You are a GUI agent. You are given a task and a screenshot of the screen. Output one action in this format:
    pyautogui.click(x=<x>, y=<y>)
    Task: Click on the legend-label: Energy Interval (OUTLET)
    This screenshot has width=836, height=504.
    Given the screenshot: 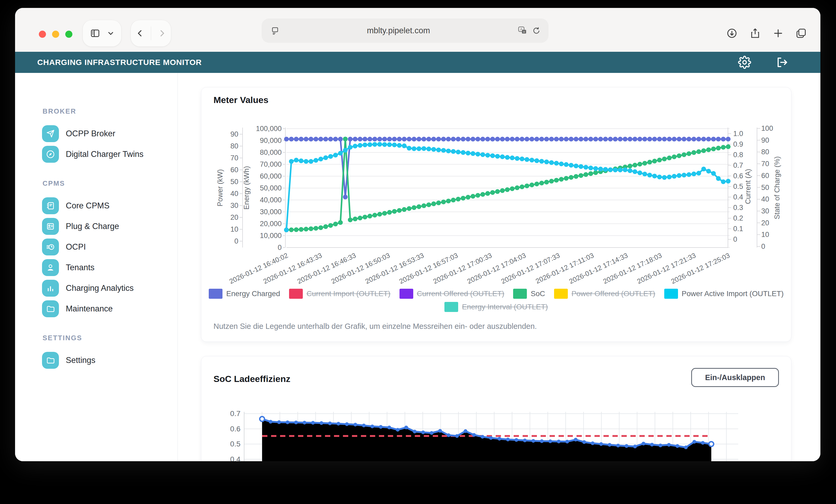 What is the action you would take?
    pyautogui.click(x=505, y=307)
    